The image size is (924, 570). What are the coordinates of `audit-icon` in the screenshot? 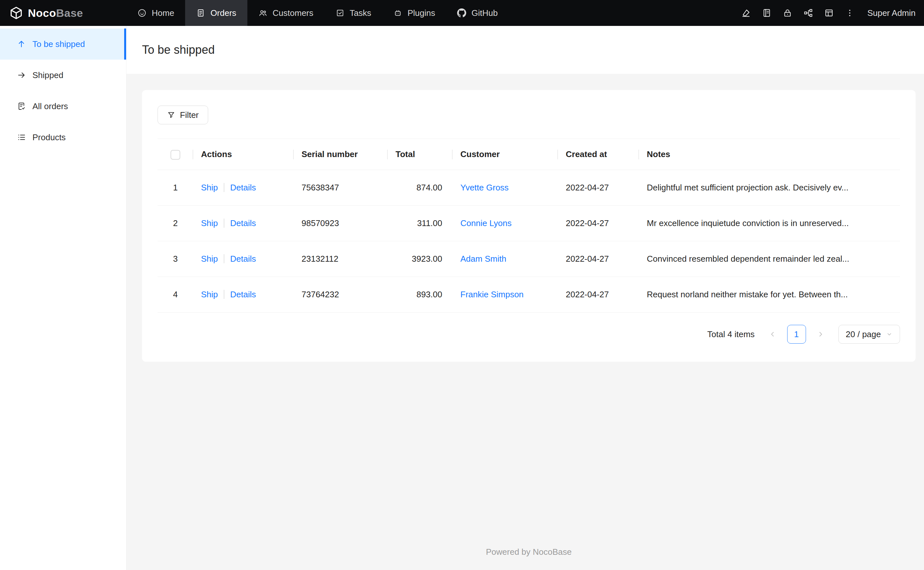 It's located at (21, 106).